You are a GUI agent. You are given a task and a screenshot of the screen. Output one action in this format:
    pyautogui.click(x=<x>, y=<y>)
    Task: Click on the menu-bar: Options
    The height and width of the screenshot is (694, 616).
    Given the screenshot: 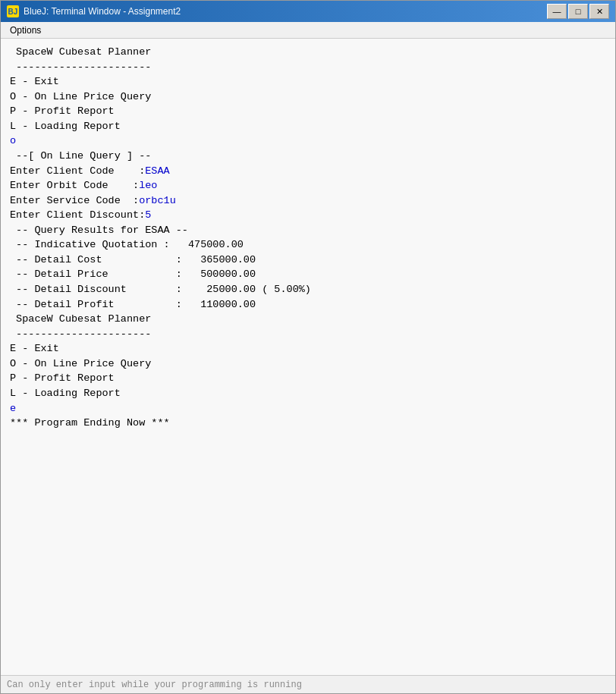 What is the action you would take?
    pyautogui.click(x=308, y=30)
    